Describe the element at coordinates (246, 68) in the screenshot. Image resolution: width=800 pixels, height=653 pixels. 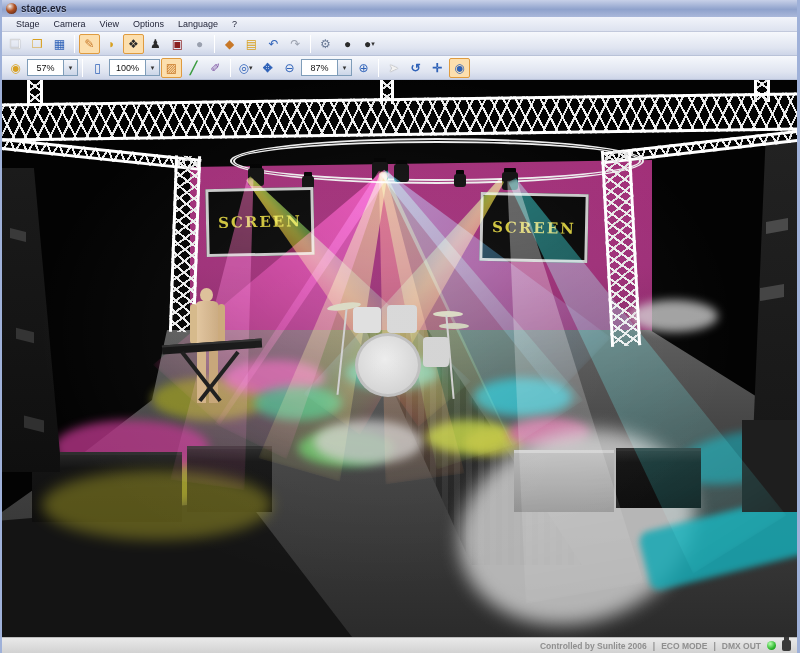
I see `zoom-tool-button: ◎▾` at that location.